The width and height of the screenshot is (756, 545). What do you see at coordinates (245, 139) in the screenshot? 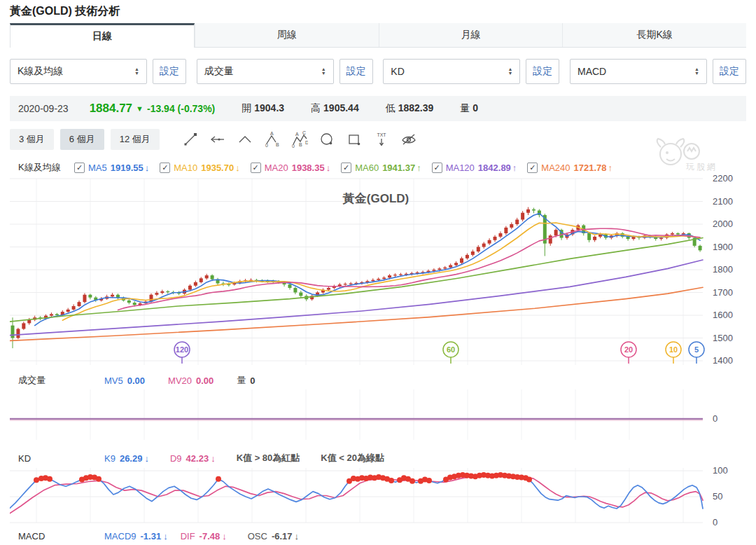
I see `angle-tool-icon` at bounding box center [245, 139].